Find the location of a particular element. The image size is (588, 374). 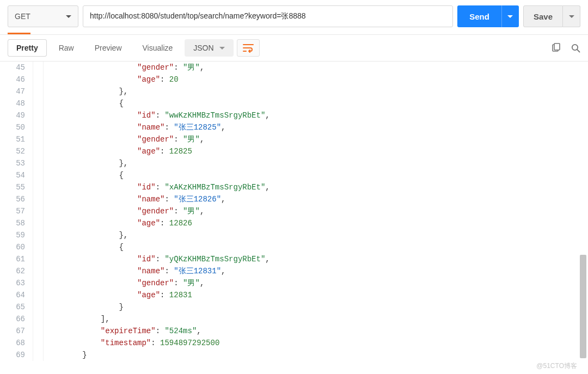

code-text: "age": 12825 is located at coordinates (118, 151).